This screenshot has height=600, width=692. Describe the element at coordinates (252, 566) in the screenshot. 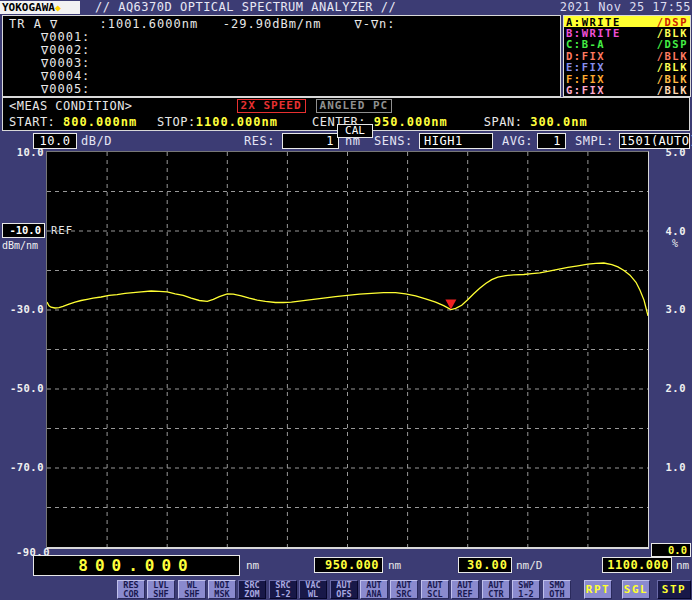

I see `start-unit: nm` at that location.